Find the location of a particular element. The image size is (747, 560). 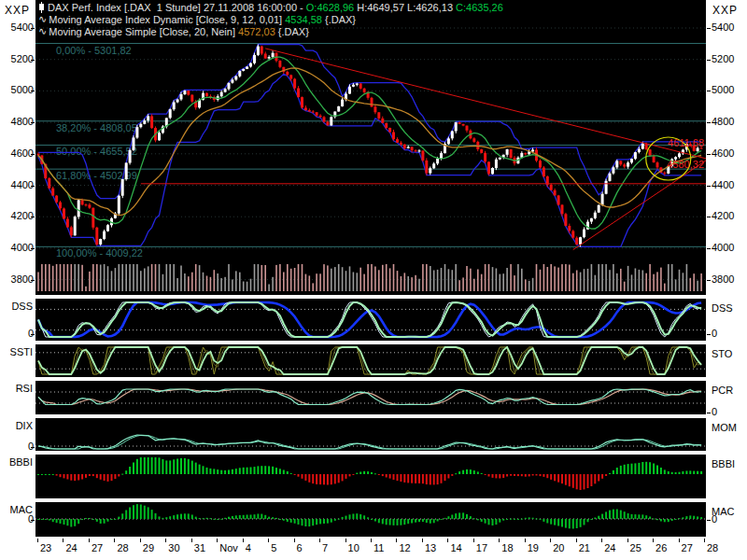

time-axis-label: 19 is located at coordinates (533, 548).